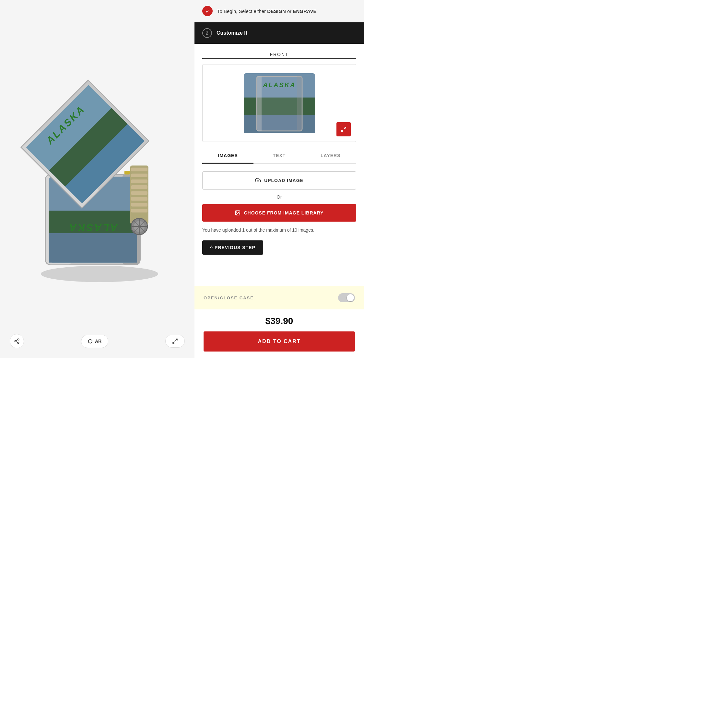 This screenshot has height=716, width=728. I want to click on ar-button: ⬡ AR, so click(95, 341).